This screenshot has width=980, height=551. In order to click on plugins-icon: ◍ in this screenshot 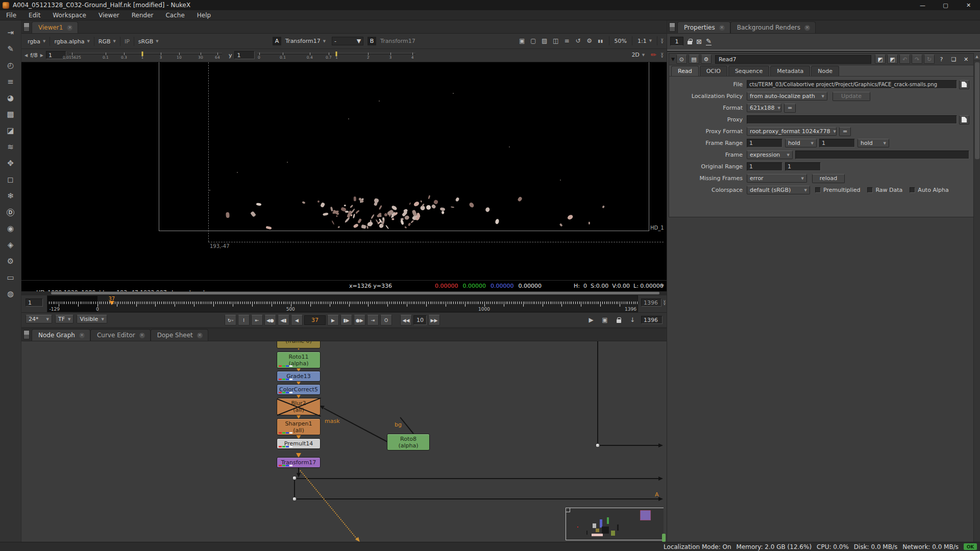, I will do `click(11, 294)`.